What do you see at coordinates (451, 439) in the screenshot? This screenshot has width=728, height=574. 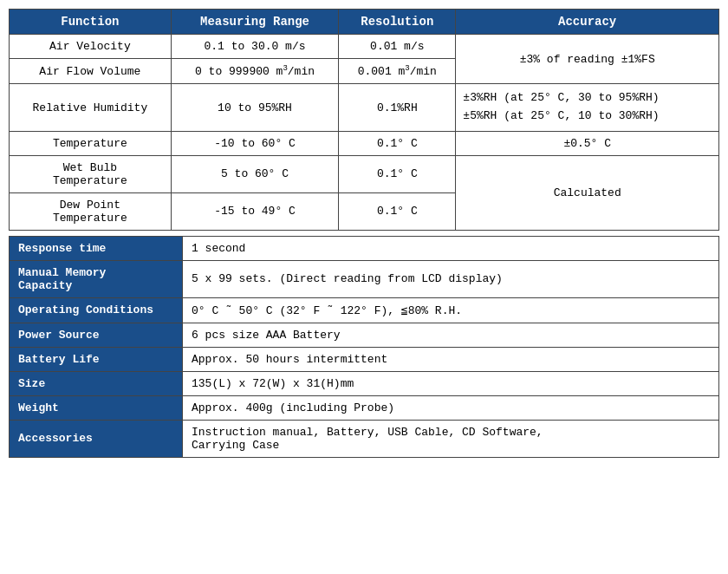 I see `info-value: Instruction manual, Battery, USB Cable, …` at bounding box center [451, 439].